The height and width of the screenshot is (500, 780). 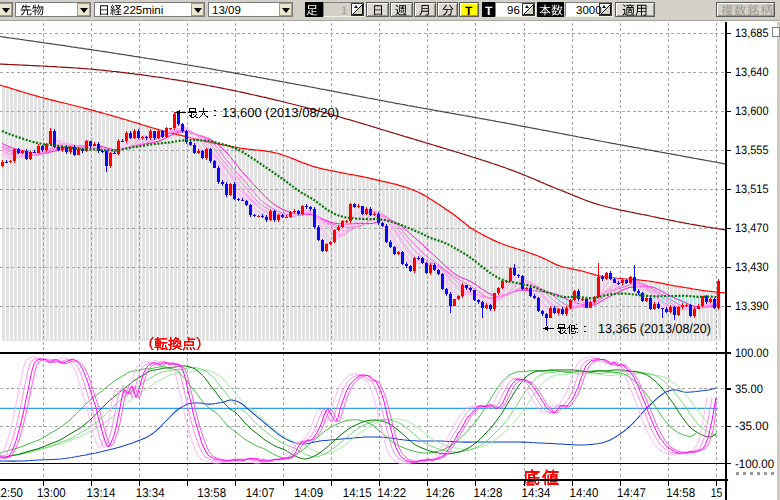 I want to click on svg-text: 13,600 (2013/08/20), so click(x=280, y=112).